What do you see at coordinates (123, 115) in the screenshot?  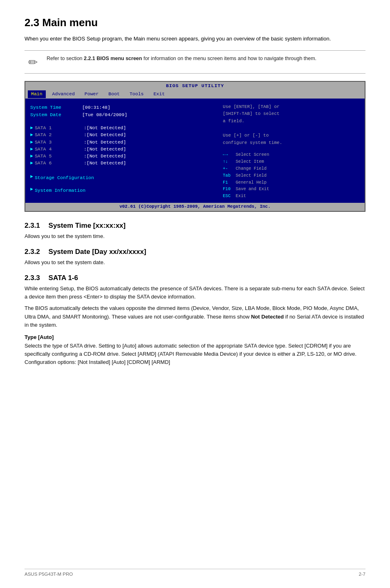 I see `bios-system-date-row: System Date [Tue 08/04/2009]` at bounding box center [123, 115].